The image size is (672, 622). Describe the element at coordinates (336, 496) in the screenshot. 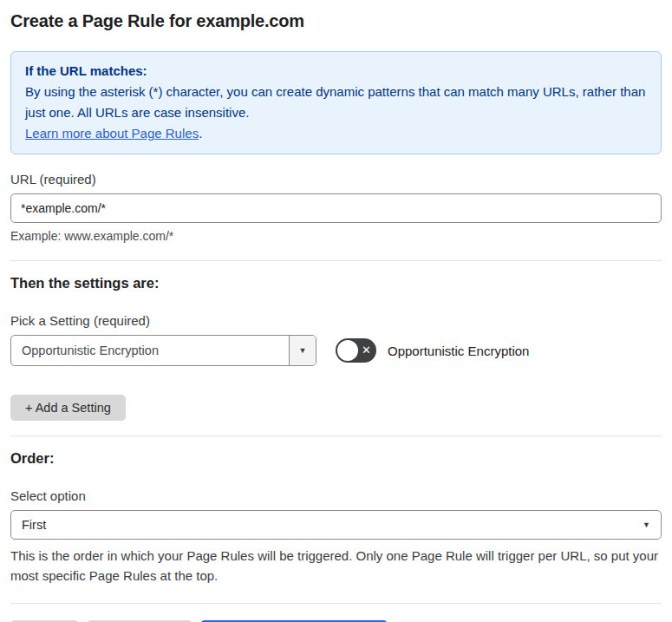

I see `order-select-label: Select option` at that location.